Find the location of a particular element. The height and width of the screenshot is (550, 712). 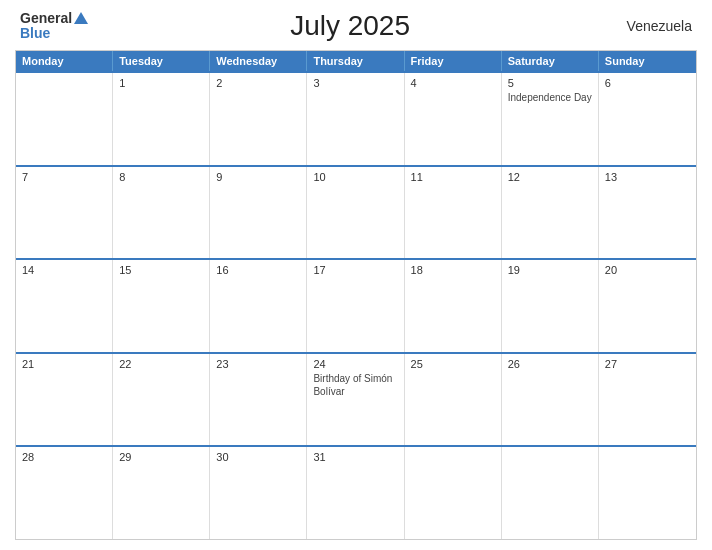

day-cell: 11 is located at coordinates (454, 213).